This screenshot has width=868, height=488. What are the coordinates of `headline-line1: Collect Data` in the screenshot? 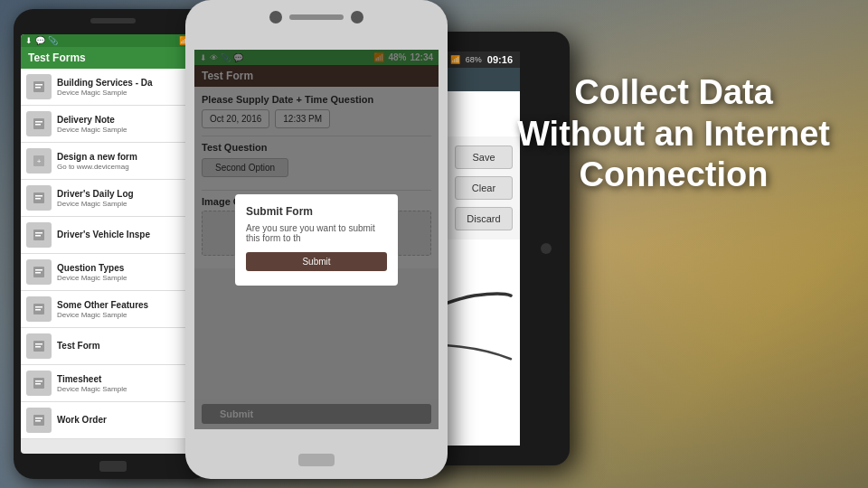 It's located at (674, 92).